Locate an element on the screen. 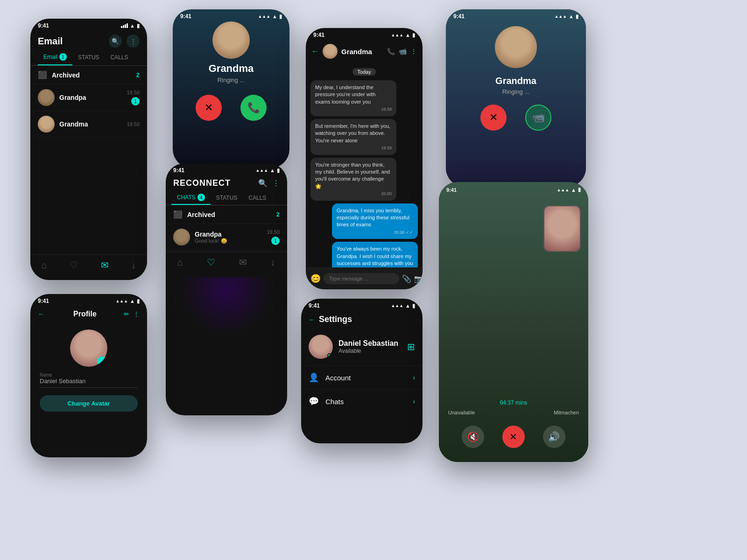  name-label: Name is located at coordinates (89, 375).